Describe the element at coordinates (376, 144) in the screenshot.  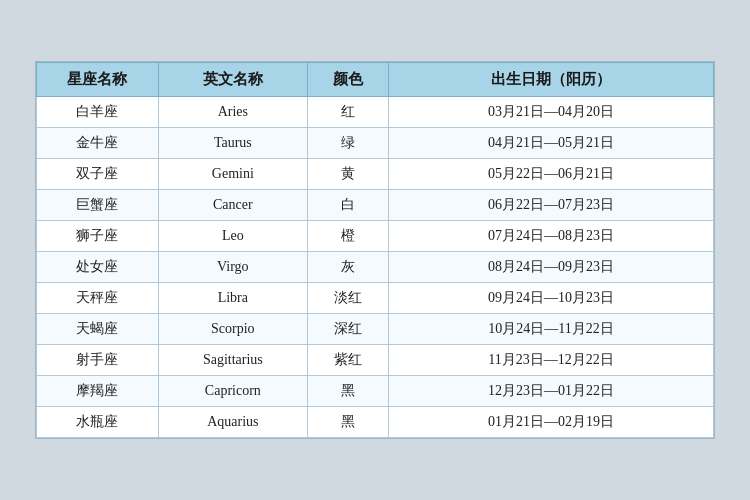
I see `table-row: 金牛座Taurus绿04月21日—05月21日` at that location.